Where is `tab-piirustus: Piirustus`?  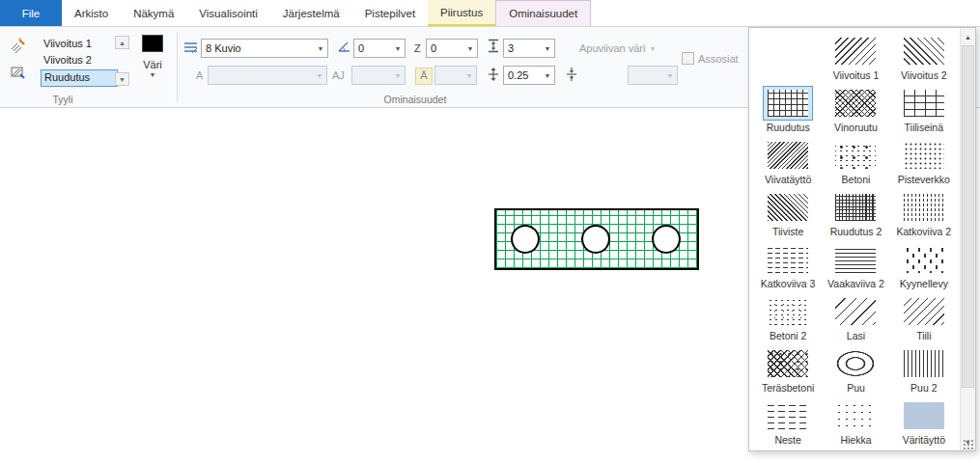 tab-piirustus: Piirustus is located at coordinates (462, 14).